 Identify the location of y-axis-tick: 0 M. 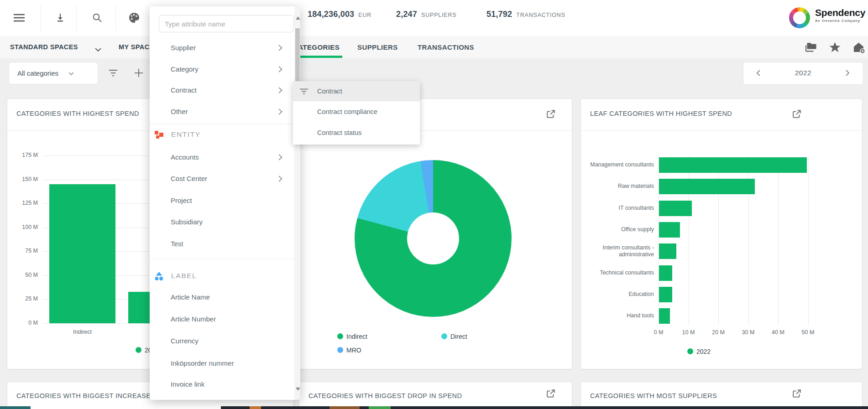
(23, 323).